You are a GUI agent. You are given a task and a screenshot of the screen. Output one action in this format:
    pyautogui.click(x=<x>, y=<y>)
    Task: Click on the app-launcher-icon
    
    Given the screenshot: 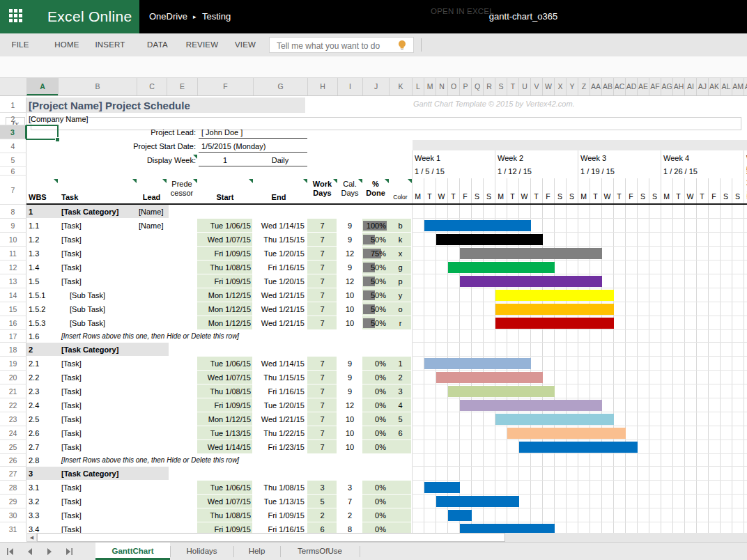 What is the action you would take?
    pyautogui.click(x=17, y=17)
    